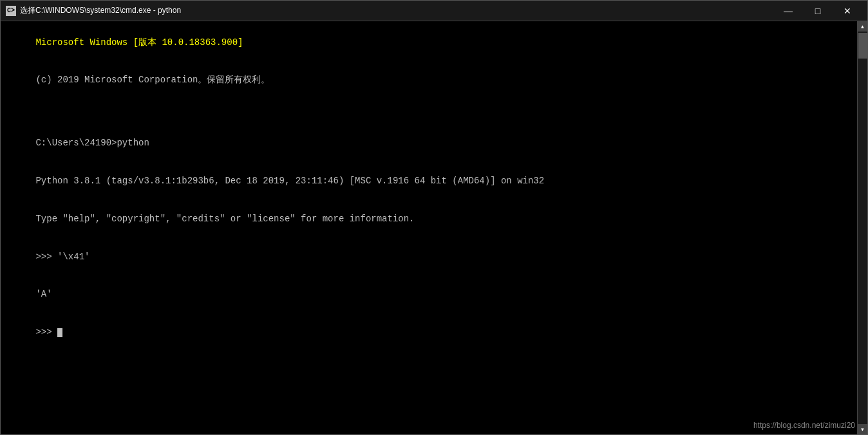  What do you see at coordinates (847, 11) in the screenshot?
I see `close-button: ✕` at bounding box center [847, 11].